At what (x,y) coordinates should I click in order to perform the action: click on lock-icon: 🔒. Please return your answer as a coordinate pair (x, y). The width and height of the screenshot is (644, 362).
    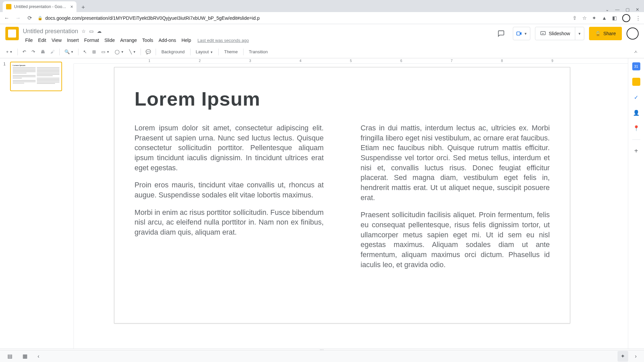
    Looking at the image, I should click on (598, 34).